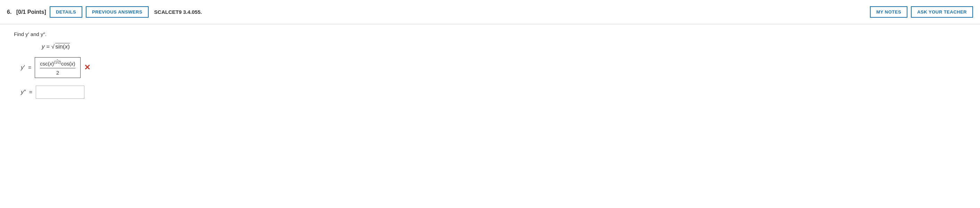 The width and height of the screenshot is (980, 208). What do you see at coordinates (493, 92) in the screenshot?
I see `y-double-prime-row: y″ =` at bounding box center [493, 92].